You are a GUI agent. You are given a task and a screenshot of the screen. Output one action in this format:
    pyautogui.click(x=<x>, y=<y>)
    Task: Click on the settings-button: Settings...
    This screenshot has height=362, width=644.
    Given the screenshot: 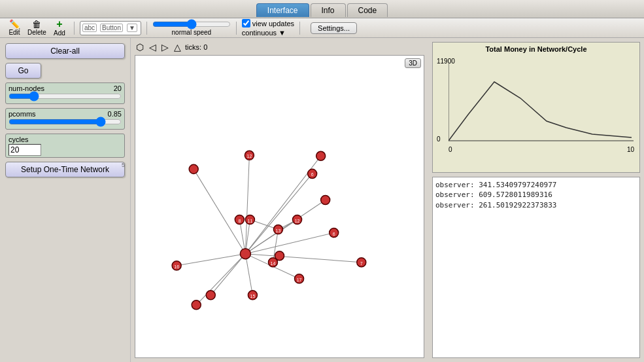 What is the action you would take?
    pyautogui.click(x=333, y=28)
    